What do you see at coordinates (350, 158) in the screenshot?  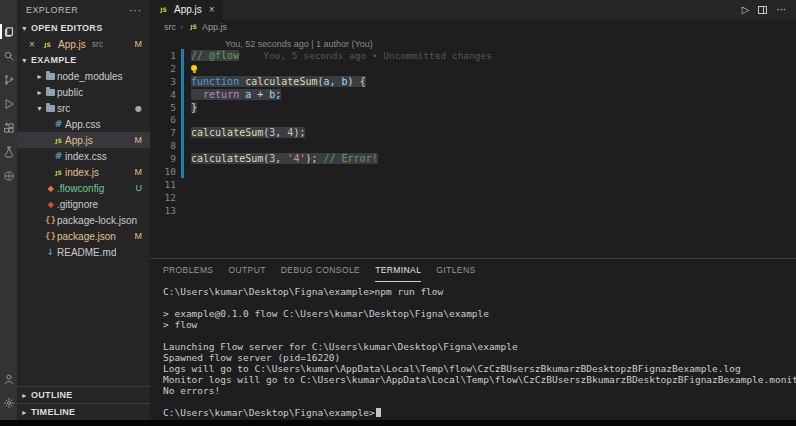 I see `token: // Error!` at bounding box center [350, 158].